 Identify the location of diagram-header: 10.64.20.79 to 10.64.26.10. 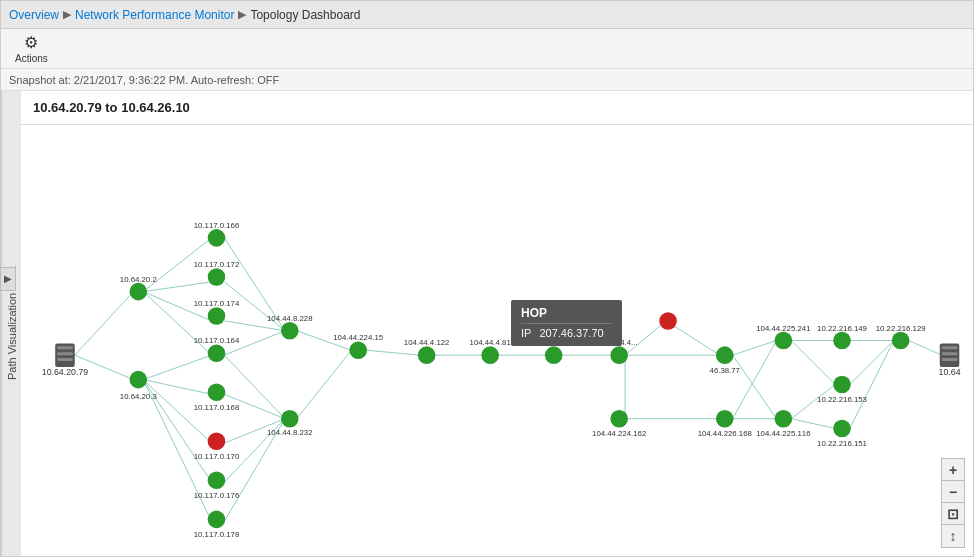
(497, 108).